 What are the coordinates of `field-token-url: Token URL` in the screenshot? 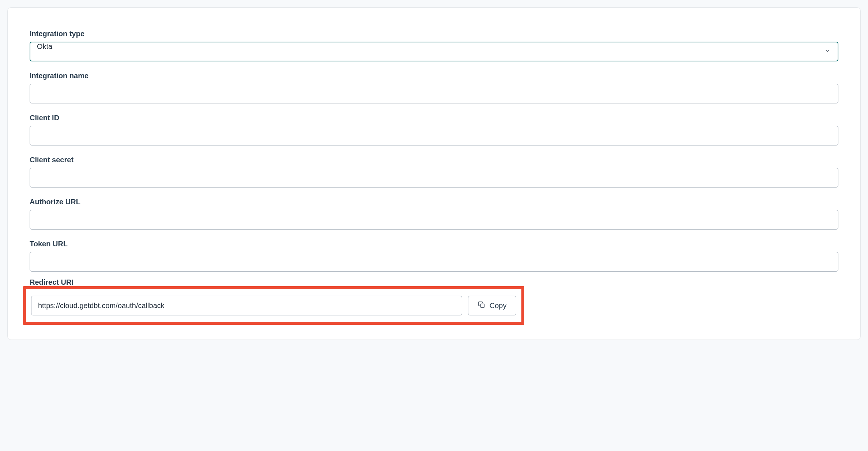 It's located at (434, 256).